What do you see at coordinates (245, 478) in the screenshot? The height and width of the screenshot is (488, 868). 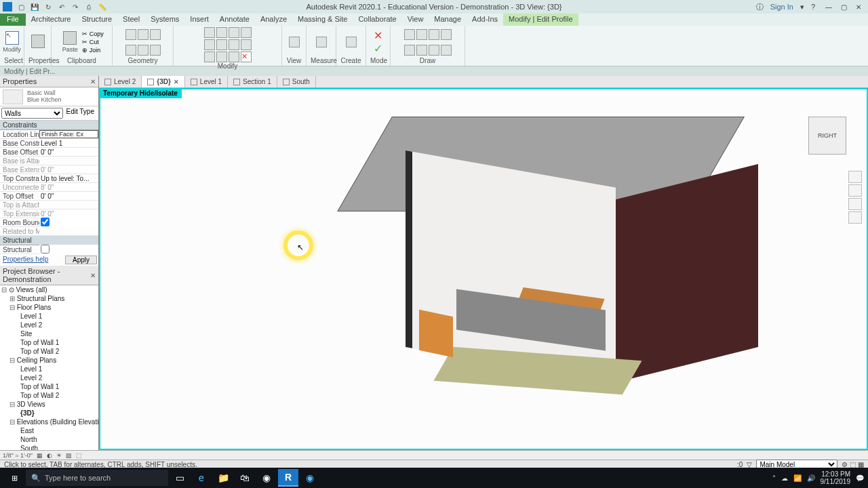 I see `store-icon: 🛍` at bounding box center [245, 478].